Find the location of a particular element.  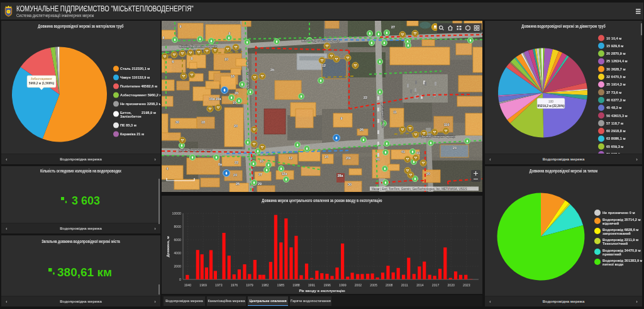

svg-text: 2020 is located at coordinates (451, 285).